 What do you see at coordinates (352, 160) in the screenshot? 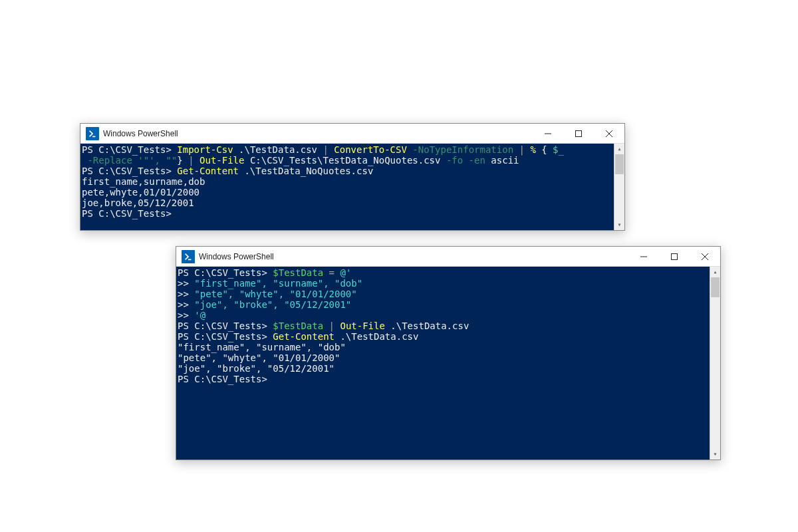
I see `terminal-line: -Replace '"', ""} | Out-File C:\CSV_Test…` at bounding box center [352, 160].